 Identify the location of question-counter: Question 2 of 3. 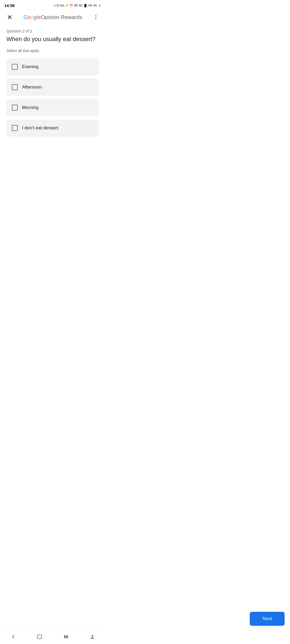
(53, 31).